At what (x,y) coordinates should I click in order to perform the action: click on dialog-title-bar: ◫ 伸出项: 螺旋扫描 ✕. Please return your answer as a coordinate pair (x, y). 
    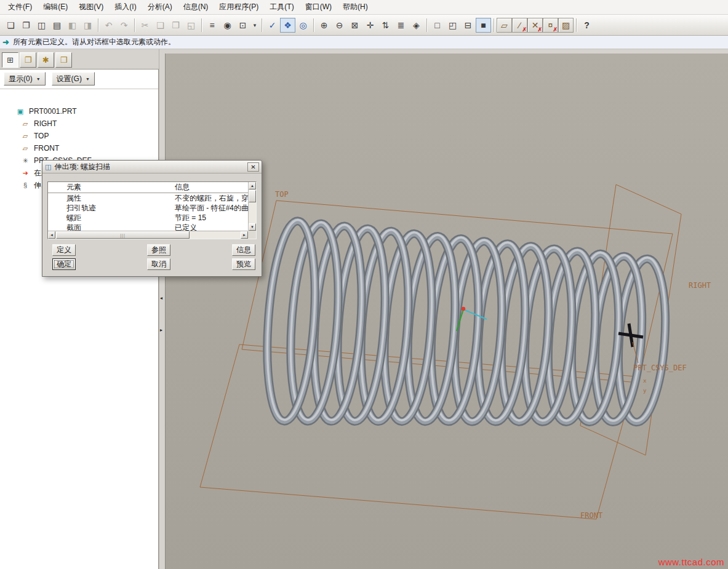
    Looking at the image, I should click on (152, 167).